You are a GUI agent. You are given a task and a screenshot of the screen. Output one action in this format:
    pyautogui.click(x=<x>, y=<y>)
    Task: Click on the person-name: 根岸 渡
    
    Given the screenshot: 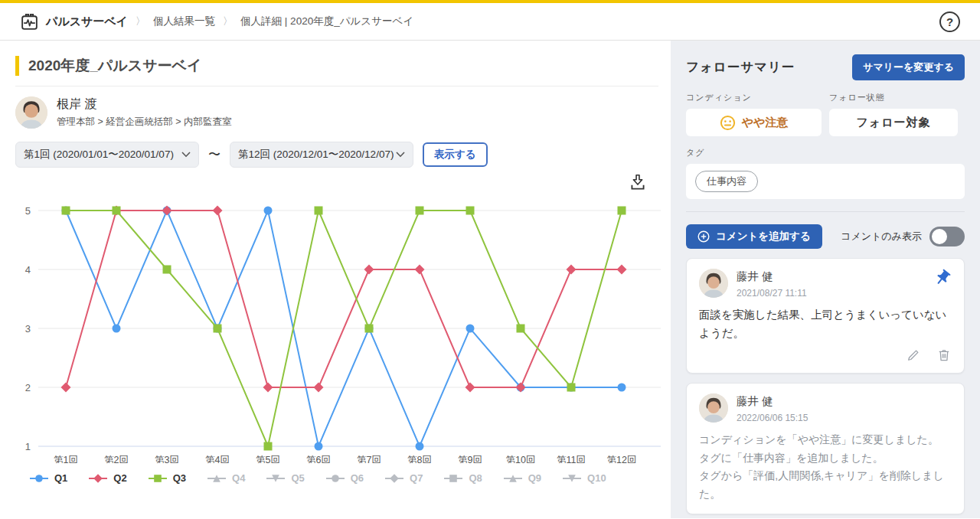 What is the action you would take?
    pyautogui.click(x=144, y=104)
    